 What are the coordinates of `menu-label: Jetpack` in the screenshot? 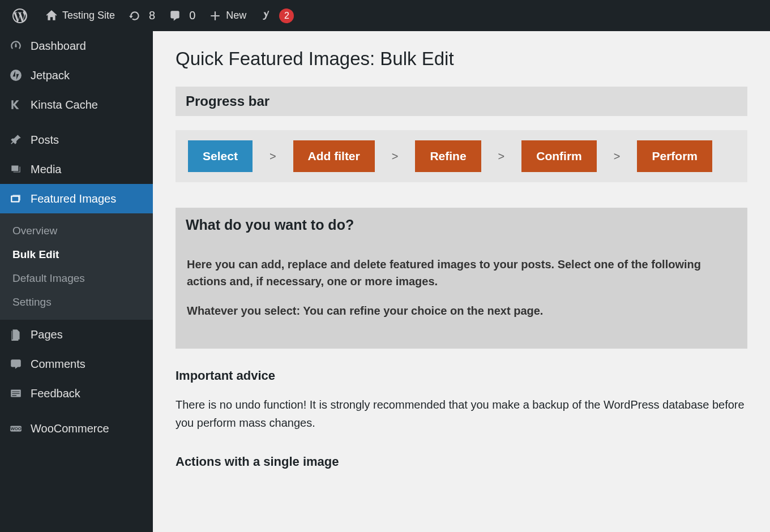 It's located at (50, 76).